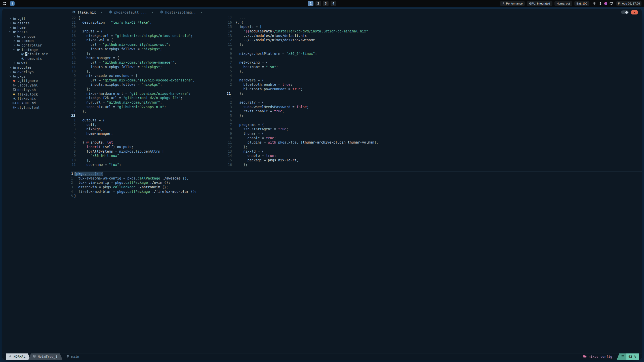 This screenshot has width=644, height=362. What do you see at coordinates (36, 85) in the screenshot?
I see `tree-item: .sops.yaml` at bounding box center [36, 85].